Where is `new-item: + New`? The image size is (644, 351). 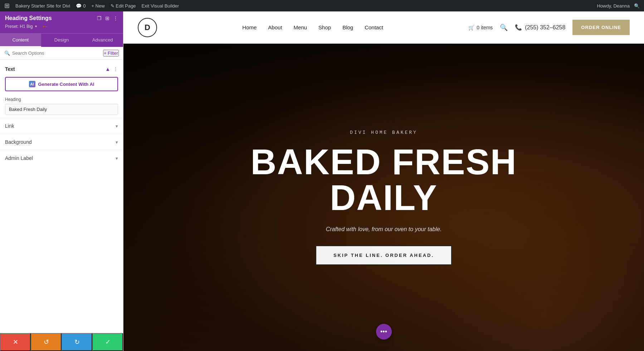
new-item: + New is located at coordinates (98, 6).